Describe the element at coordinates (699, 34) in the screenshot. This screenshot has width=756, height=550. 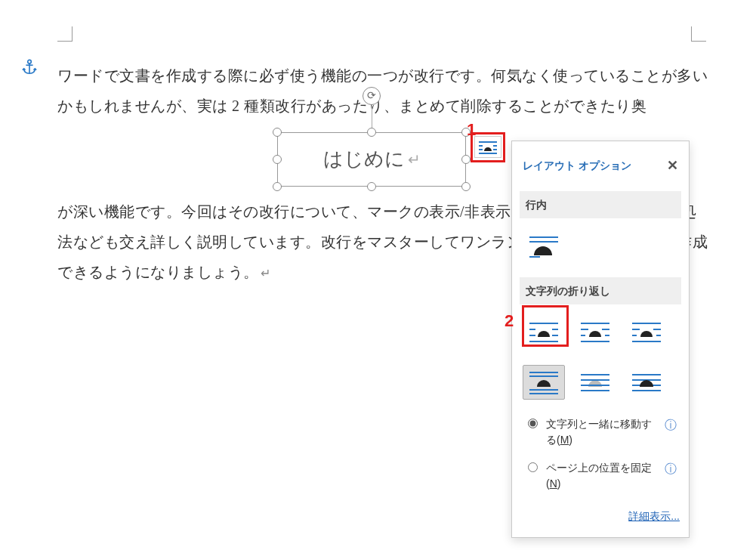
I see `margin-mark-right` at that location.